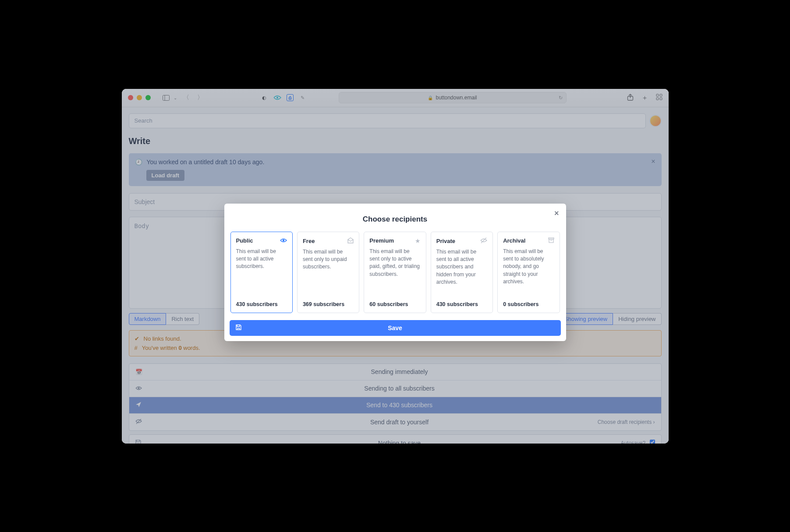 This screenshot has width=790, height=532. Describe the element at coordinates (328, 272) in the screenshot. I see `card-desc: This email will be sent only to unpaid s…` at that location.